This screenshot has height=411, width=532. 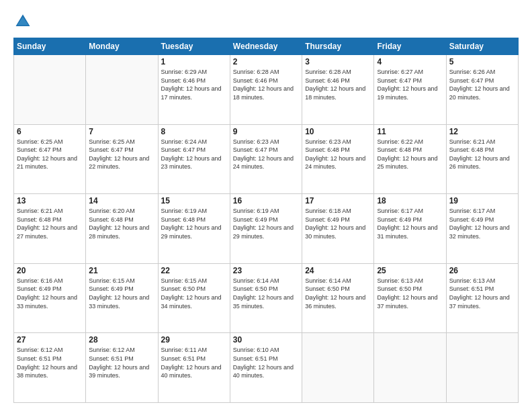 I want to click on calendar-header: SundayMondayTuesdayWednesdayThursdayFrid…, so click(x=266, y=47).